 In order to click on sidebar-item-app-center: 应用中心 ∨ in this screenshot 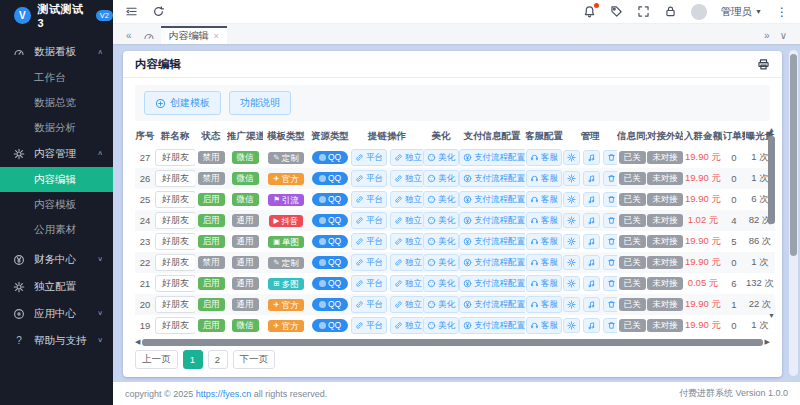, I will do `click(56, 314)`.